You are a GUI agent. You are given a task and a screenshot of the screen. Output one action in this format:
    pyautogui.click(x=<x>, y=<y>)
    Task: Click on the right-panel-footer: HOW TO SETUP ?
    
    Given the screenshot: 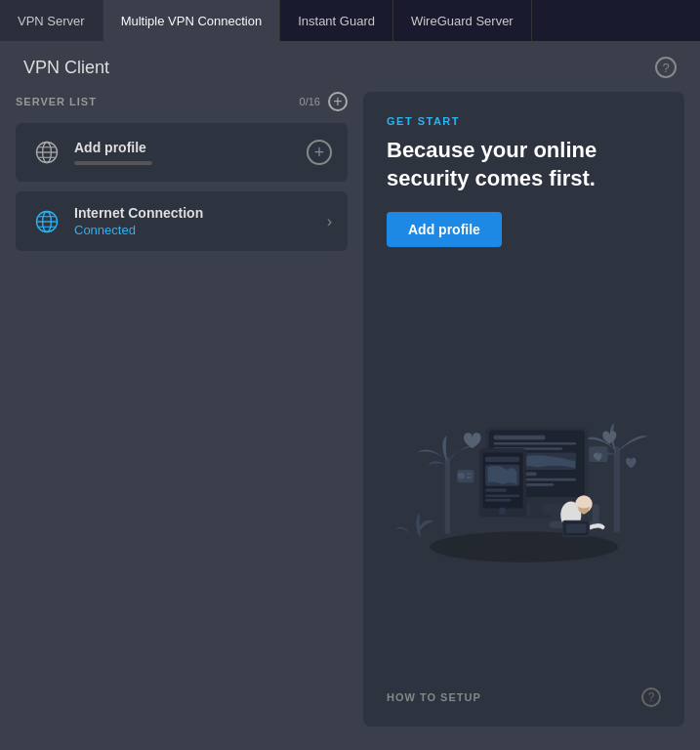 What is the action you would take?
    pyautogui.click(x=523, y=697)
    